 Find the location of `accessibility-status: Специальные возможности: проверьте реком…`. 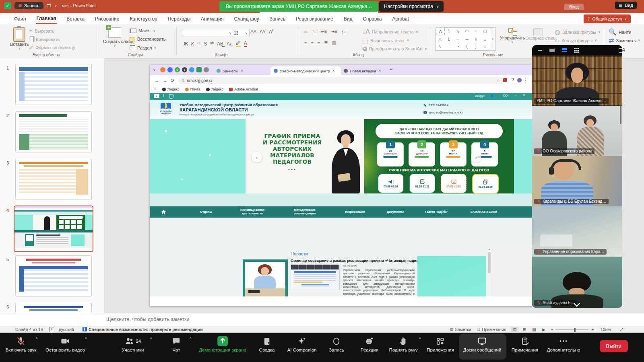

accessibility-status: Специальные возможности: проверьте реком… is located at coordinates (146, 329).